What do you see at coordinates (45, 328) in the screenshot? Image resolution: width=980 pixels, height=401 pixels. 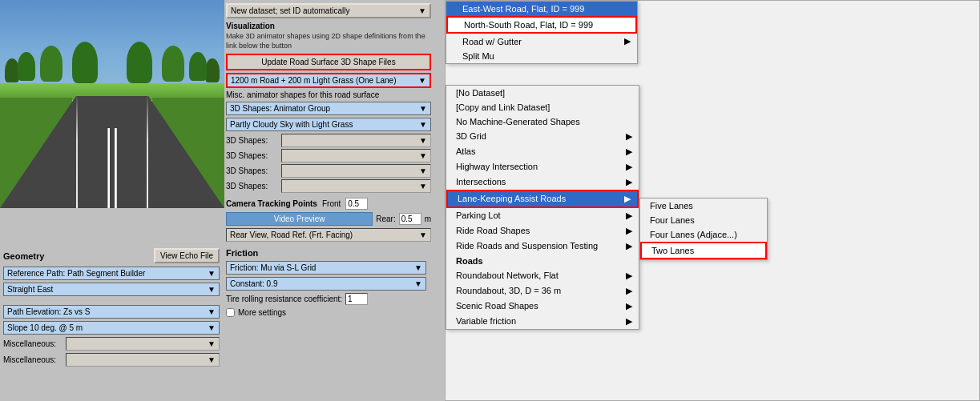 I see `slope-label: Slope 10 deg. @ 5 m` at bounding box center [45, 328].